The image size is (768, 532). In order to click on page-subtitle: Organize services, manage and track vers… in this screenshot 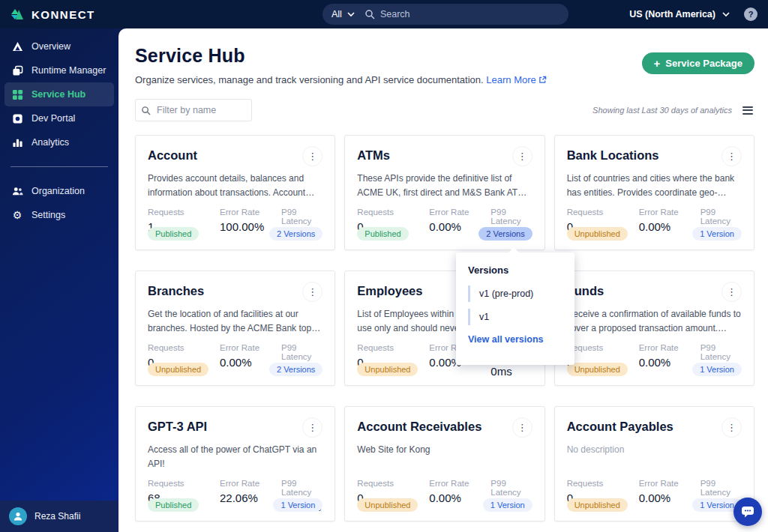, I will do `click(445, 80)`.